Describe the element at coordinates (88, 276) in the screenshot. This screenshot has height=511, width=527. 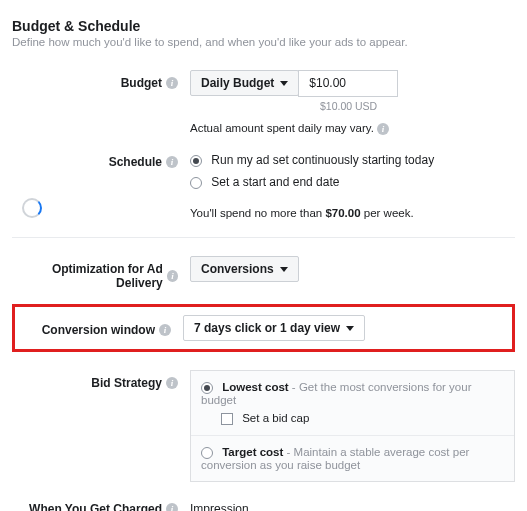
I see `optimization-label: Optimization for Ad Delivery` at that location.